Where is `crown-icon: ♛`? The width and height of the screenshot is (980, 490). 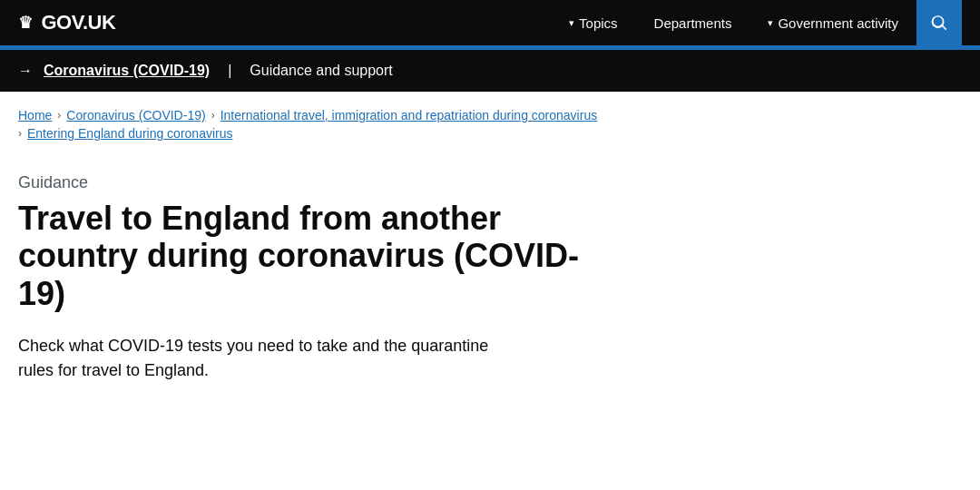
crown-icon: ♛ is located at coordinates (25, 23).